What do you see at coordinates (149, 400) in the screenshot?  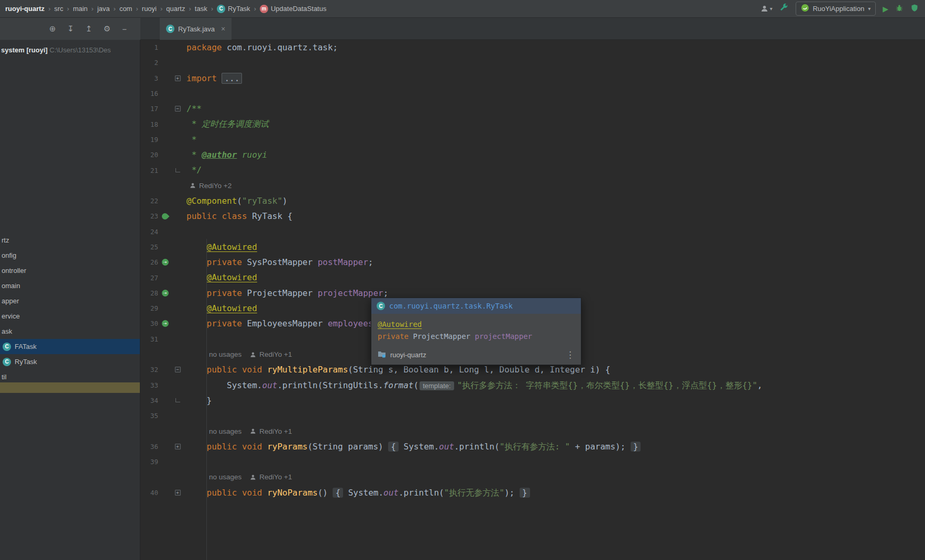 I see `line-number: 34` at bounding box center [149, 400].